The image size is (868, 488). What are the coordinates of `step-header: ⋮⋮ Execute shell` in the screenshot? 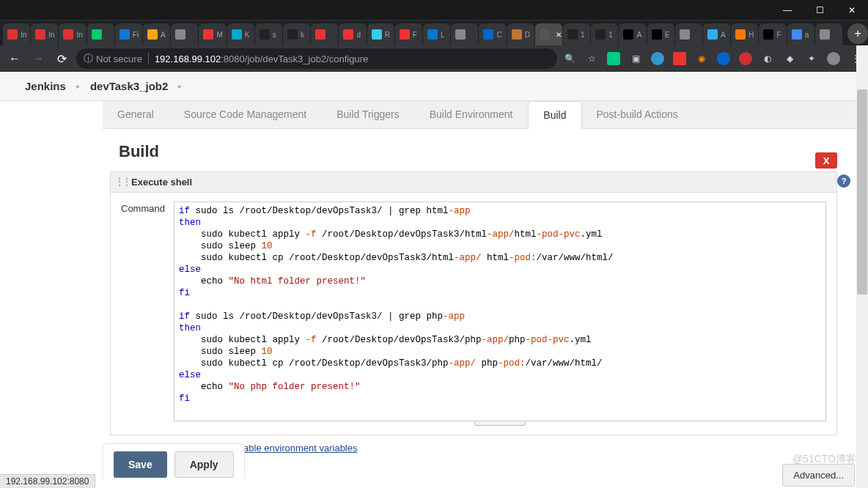 It's located at (474, 182).